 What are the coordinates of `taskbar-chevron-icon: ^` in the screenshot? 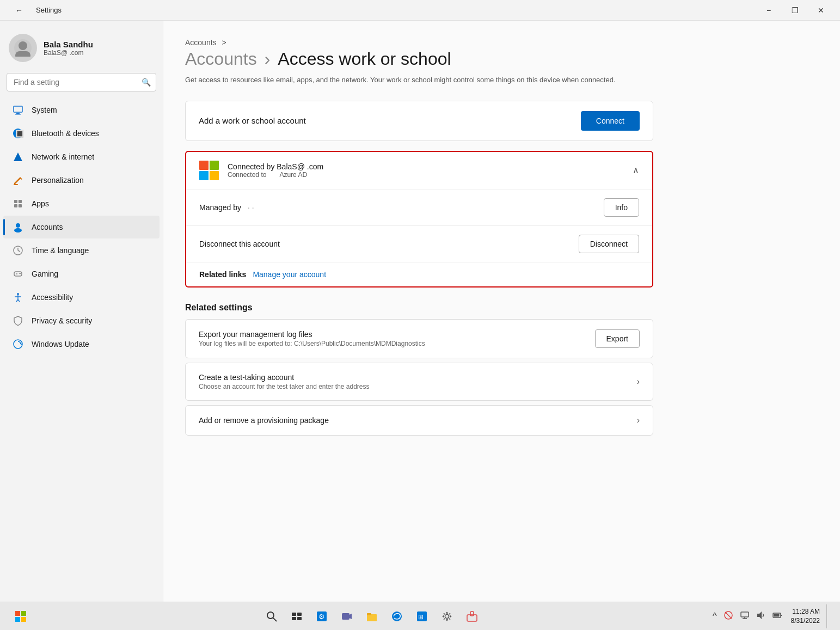 It's located at (715, 616).